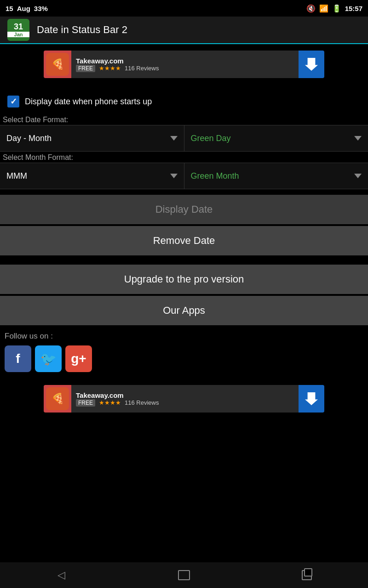 This screenshot has width=368, height=588. I want to click on month-format-right-arrow-icon, so click(358, 176).